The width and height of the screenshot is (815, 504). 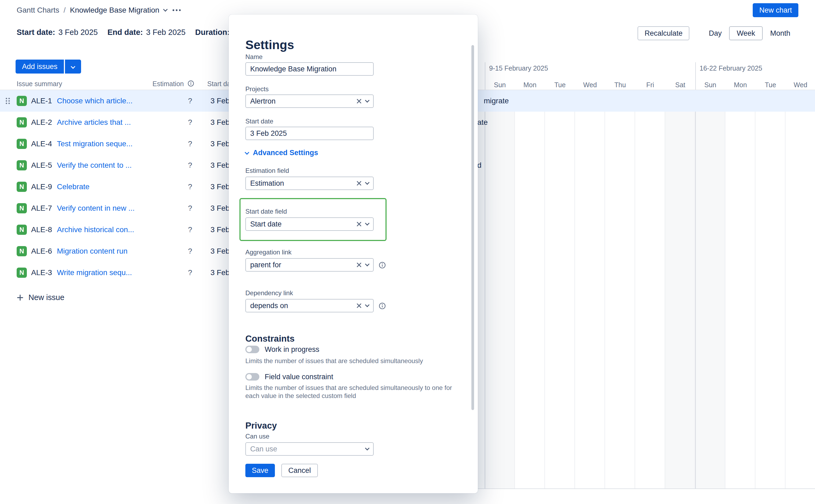 I want to click on issue-summary-link: Choose which article..., so click(x=95, y=101).